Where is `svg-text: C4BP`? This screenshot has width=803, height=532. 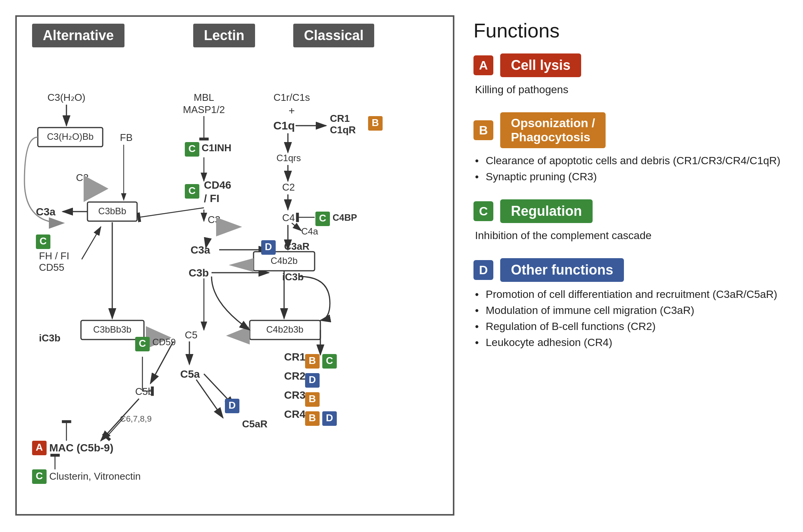
svg-text: C4BP is located at coordinates (345, 218).